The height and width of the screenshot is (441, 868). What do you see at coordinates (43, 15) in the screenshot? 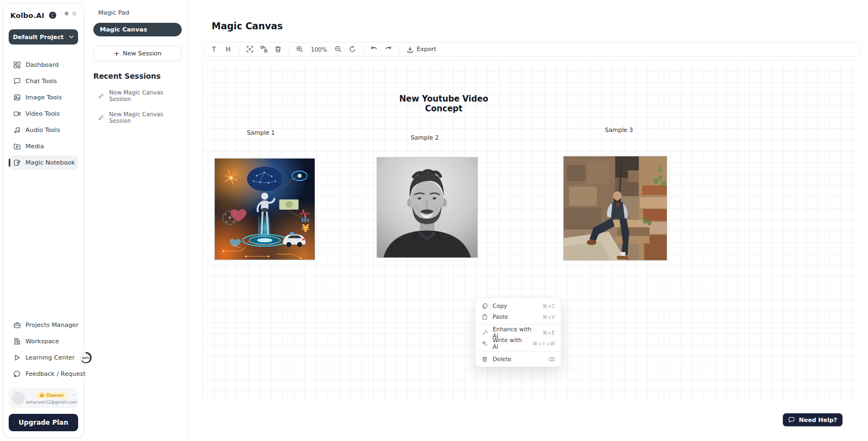
I see `brand-row: Kolbo.AI` at bounding box center [43, 15].